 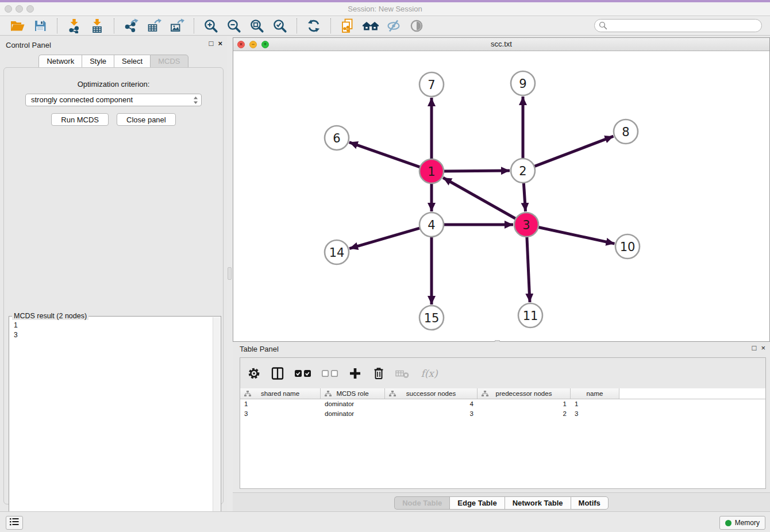 I want to click on table-tabstrip: Node Table Edge Table Network Table Moti…, so click(x=501, y=502).